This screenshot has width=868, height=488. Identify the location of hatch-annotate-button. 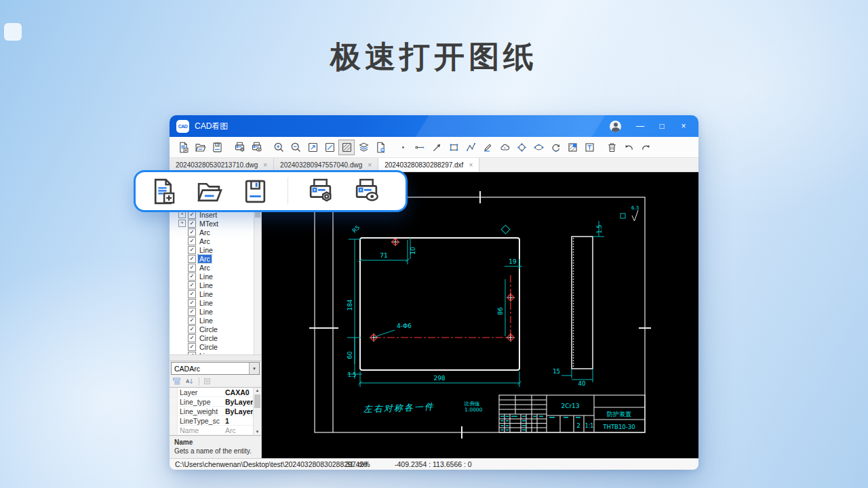
(572, 148).